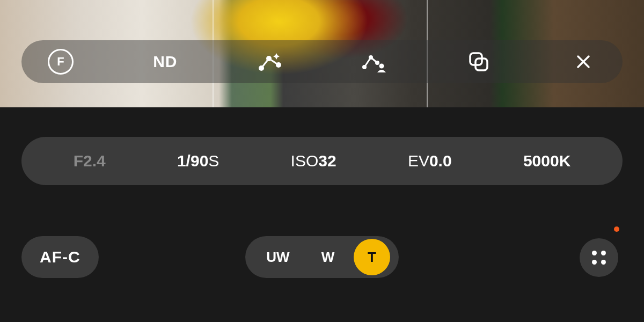  What do you see at coordinates (94, 161) in the screenshot?
I see `aperture-value: 2.4` at bounding box center [94, 161].